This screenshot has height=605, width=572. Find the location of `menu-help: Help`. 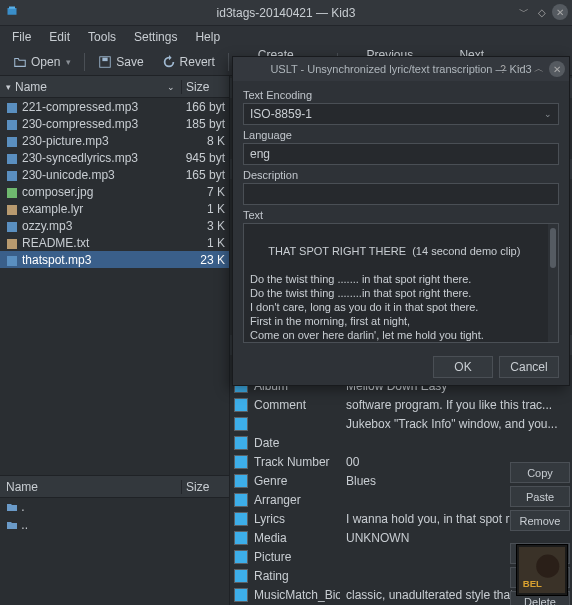

menu-help: Help is located at coordinates (208, 37).